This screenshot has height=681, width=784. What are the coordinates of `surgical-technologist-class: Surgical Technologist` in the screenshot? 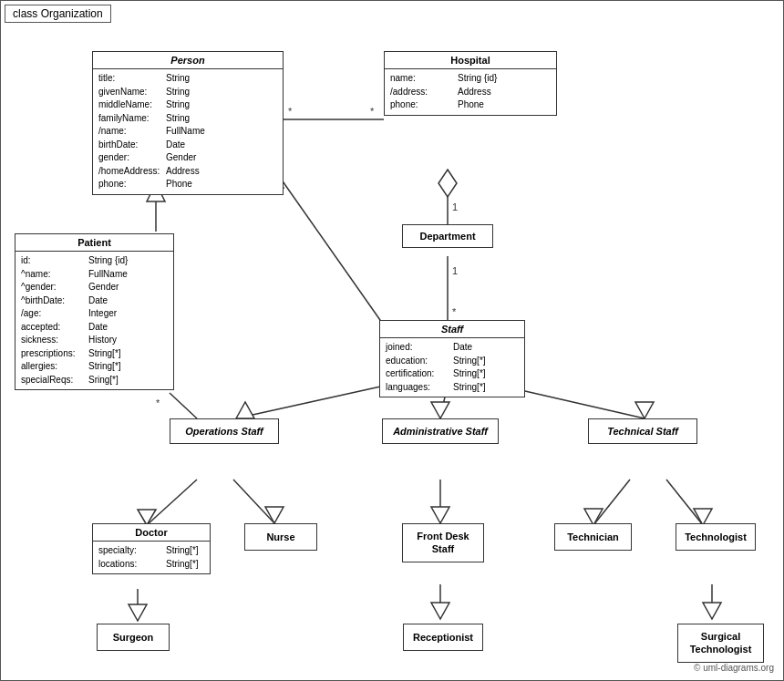 It's located at (720, 644).